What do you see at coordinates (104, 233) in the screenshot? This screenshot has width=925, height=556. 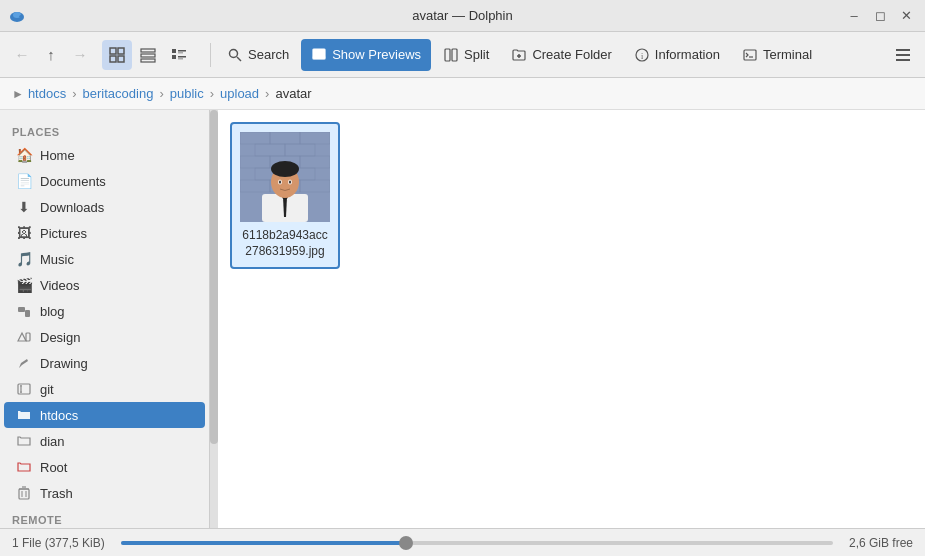 I see `sidebar-item-pictures: 🖼 Pictures` at bounding box center [104, 233].